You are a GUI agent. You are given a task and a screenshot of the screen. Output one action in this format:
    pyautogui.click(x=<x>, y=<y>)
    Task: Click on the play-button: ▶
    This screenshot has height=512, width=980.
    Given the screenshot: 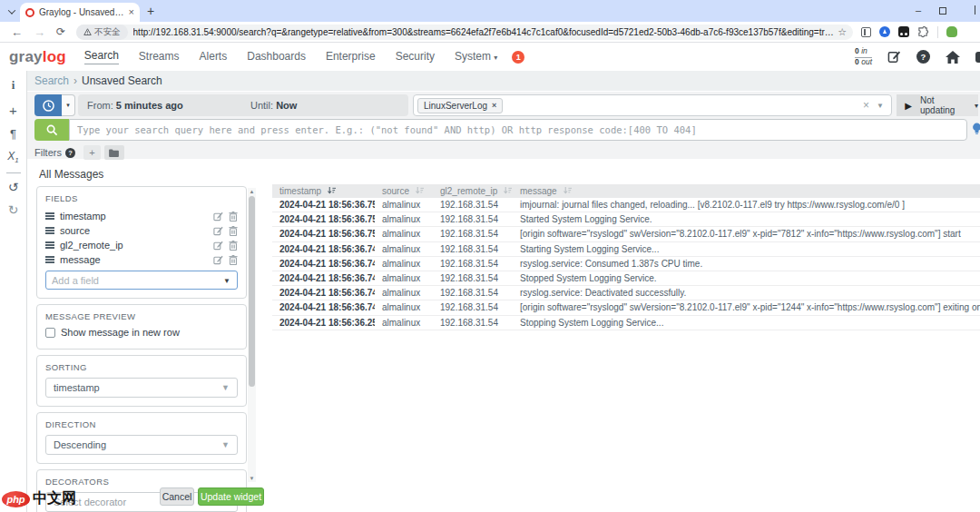 What is the action you would take?
    pyautogui.click(x=908, y=105)
    